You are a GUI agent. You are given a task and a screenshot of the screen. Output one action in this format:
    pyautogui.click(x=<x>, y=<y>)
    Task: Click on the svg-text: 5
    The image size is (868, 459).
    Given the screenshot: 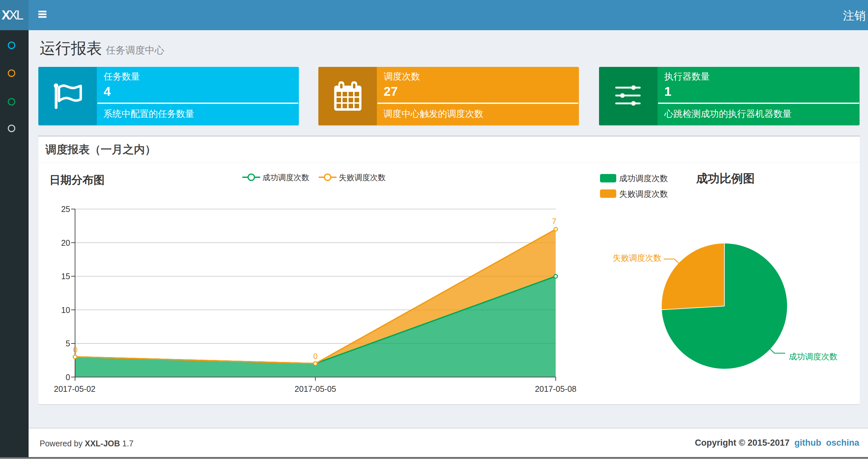 What is the action you would take?
    pyautogui.click(x=68, y=343)
    